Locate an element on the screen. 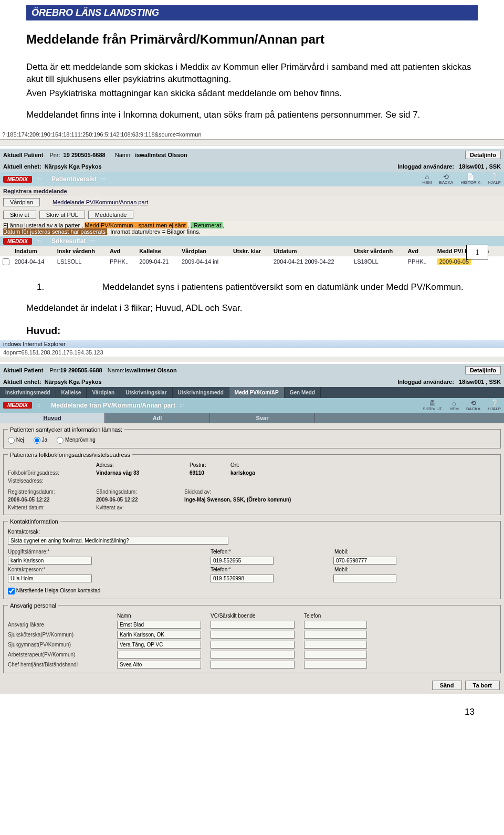  vardplan-button: Vårdplan is located at coordinates (22, 202).